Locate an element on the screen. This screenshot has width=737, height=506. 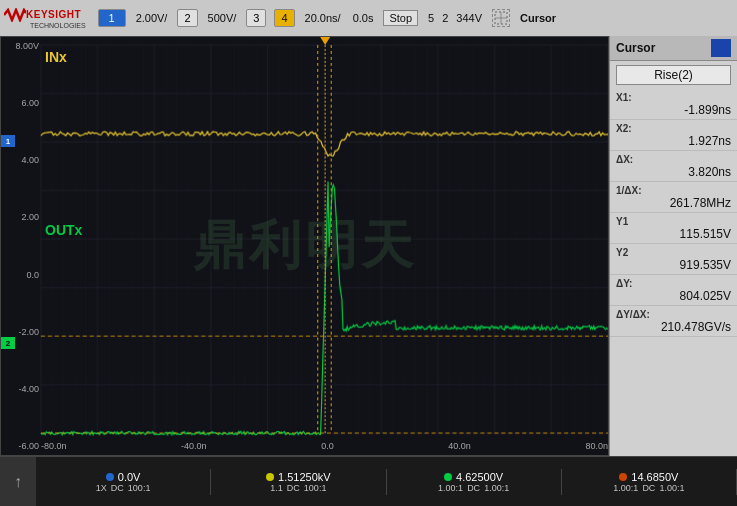
cursor-panel-title: Cursor is located at coordinates (636, 48).